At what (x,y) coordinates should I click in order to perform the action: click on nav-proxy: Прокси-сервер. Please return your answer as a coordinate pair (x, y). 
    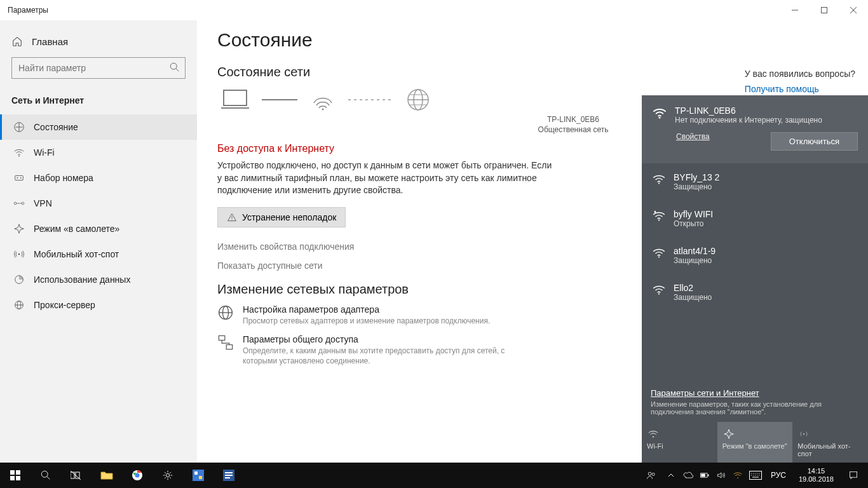
    Looking at the image, I should click on (98, 305).